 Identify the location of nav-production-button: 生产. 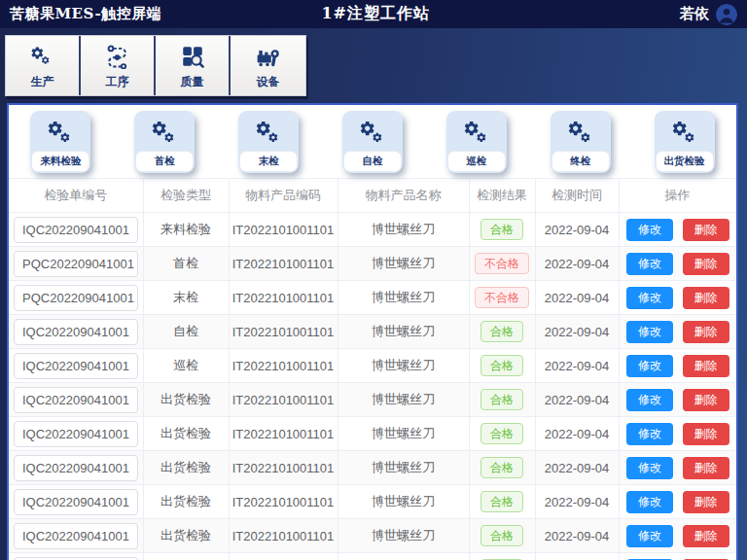
(43, 66).